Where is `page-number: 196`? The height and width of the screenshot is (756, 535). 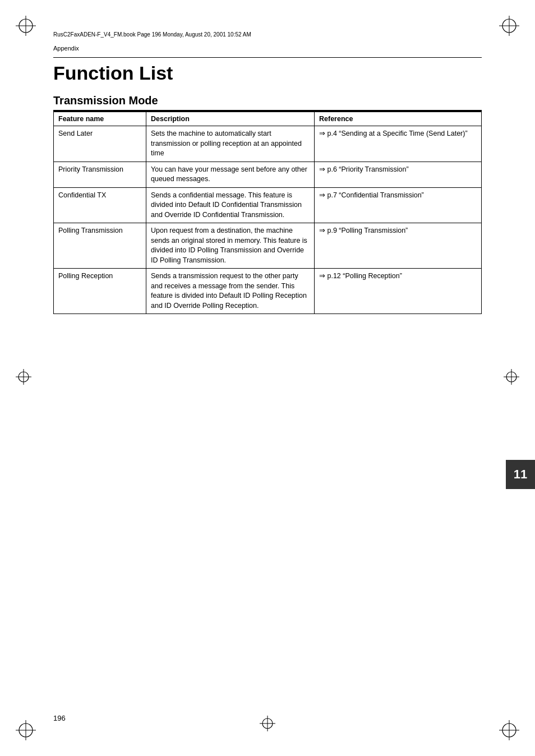
page-number: 196 is located at coordinates (59, 718).